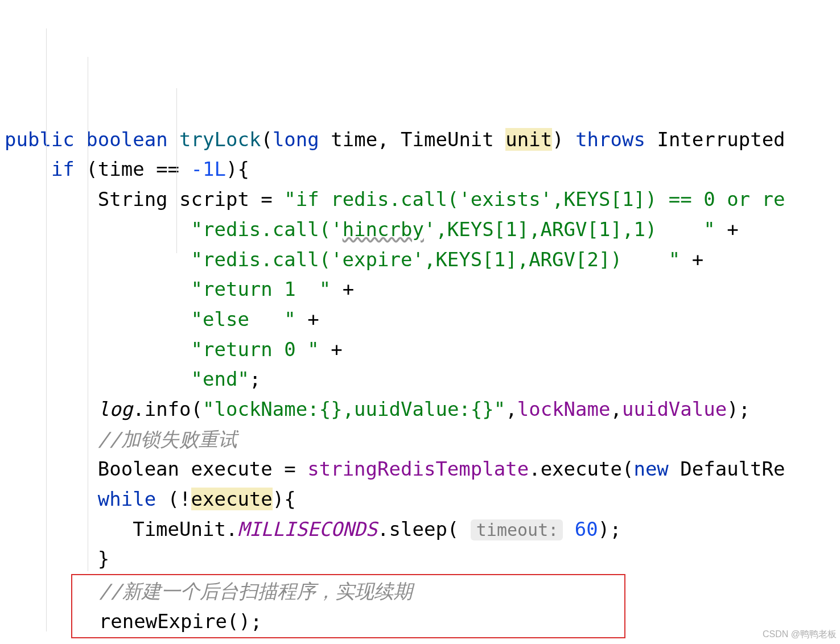 The image size is (840, 644). What do you see at coordinates (395, 139) in the screenshot?
I see `code-line: public boolean tryLock(long time, TimeUn…` at bounding box center [395, 139].